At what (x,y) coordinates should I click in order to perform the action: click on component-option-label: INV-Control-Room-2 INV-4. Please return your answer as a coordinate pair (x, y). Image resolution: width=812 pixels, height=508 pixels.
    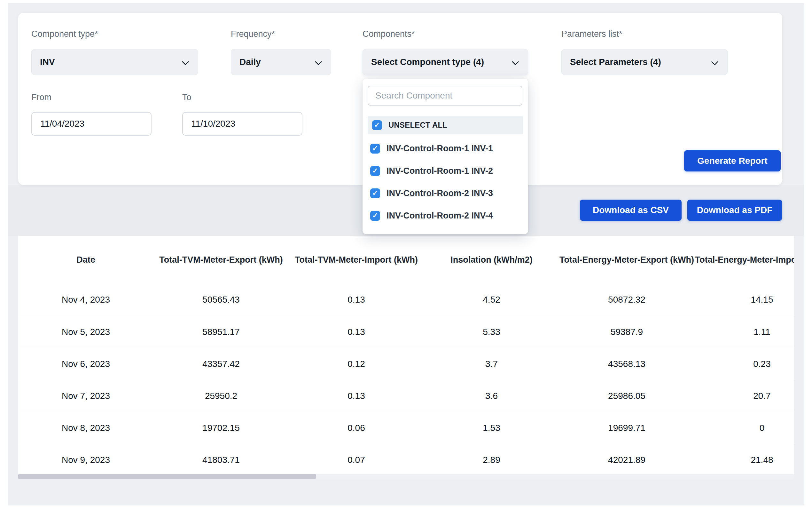
    Looking at the image, I should click on (440, 216).